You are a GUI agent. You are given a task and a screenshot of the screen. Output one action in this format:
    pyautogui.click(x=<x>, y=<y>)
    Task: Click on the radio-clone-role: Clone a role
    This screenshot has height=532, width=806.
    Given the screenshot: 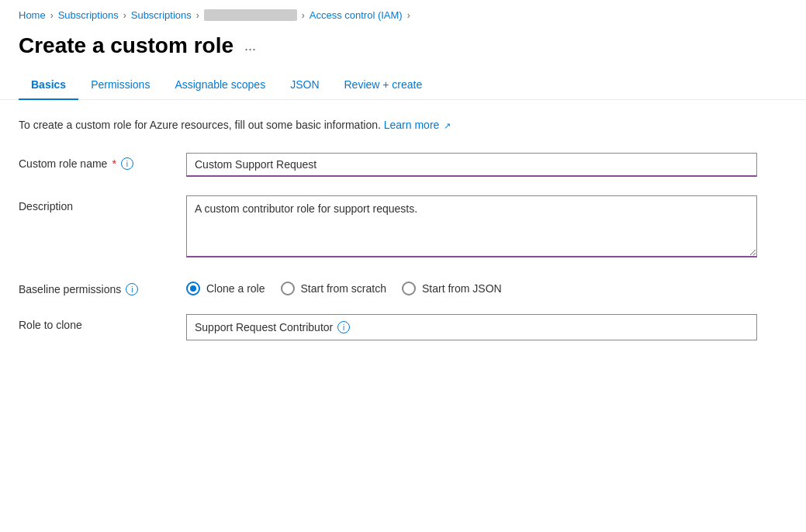 What is the action you would take?
    pyautogui.click(x=226, y=288)
    